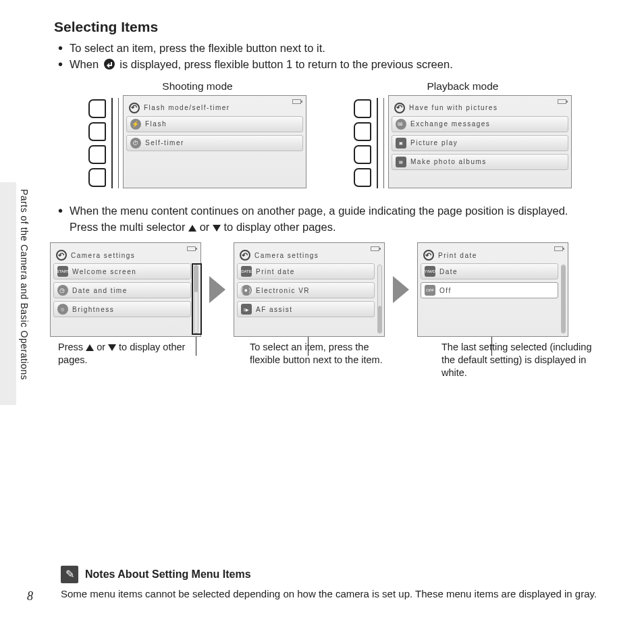  Describe the element at coordinates (463, 86) in the screenshot. I see `screen-label-playback: Playback mode` at that location.